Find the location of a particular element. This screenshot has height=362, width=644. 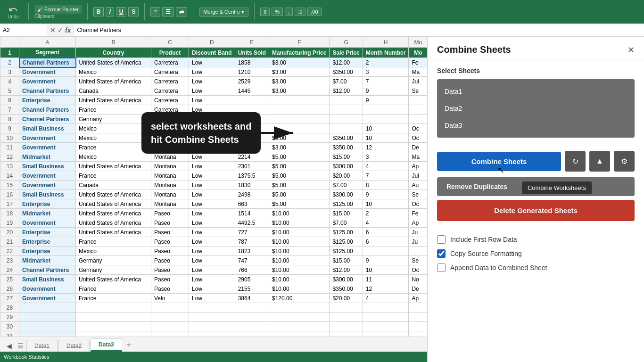

cell-r15-c2: Montana is located at coordinates (170, 185).